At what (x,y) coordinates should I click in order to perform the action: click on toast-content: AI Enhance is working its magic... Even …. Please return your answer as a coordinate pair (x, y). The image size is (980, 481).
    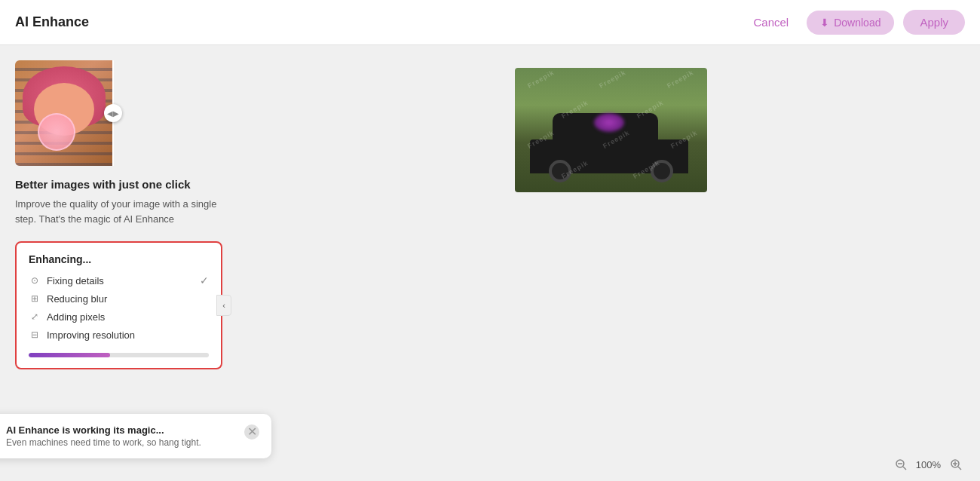
    Looking at the image, I should click on (121, 436).